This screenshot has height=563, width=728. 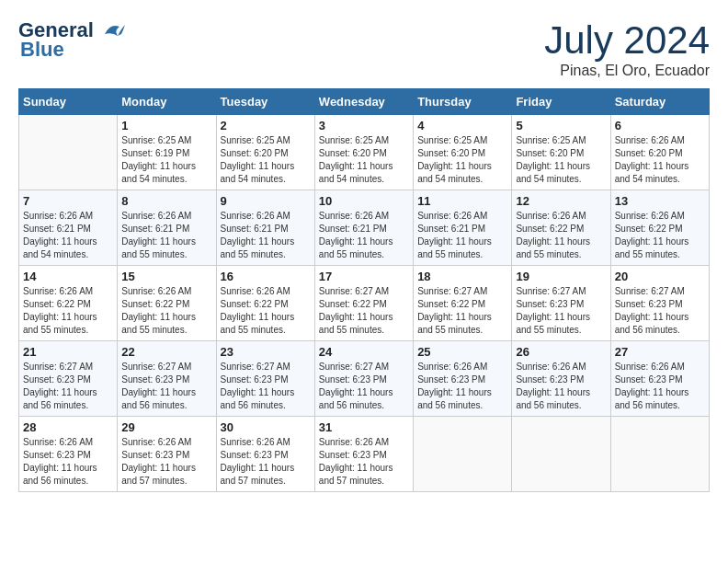 What do you see at coordinates (463, 153) in the screenshot?
I see `calendar-cell: 4Sunrise: 6:25 AM Sunset: 6:20 PM Daylig…` at bounding box center [463, 153].